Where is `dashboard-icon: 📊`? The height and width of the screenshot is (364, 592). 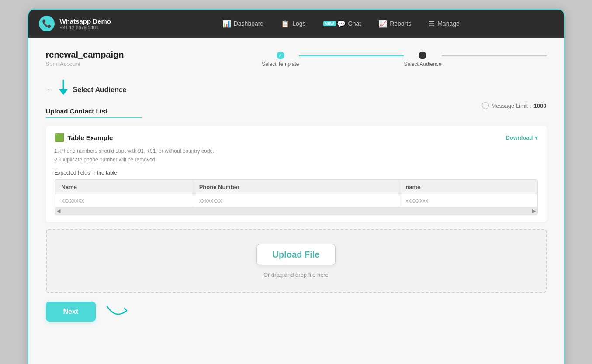
dashboard-icon: 📊 is located at coordinates (227, 24).